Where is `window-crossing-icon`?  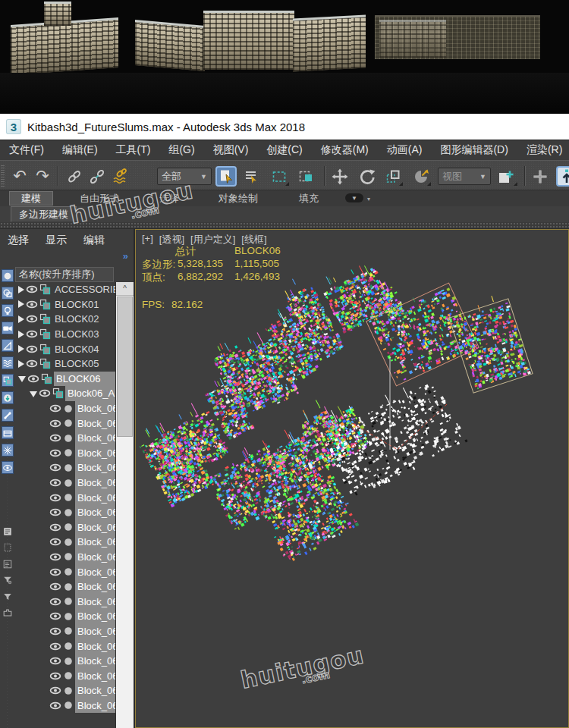 window-crossing-icon is located at coordinates (307, 176).